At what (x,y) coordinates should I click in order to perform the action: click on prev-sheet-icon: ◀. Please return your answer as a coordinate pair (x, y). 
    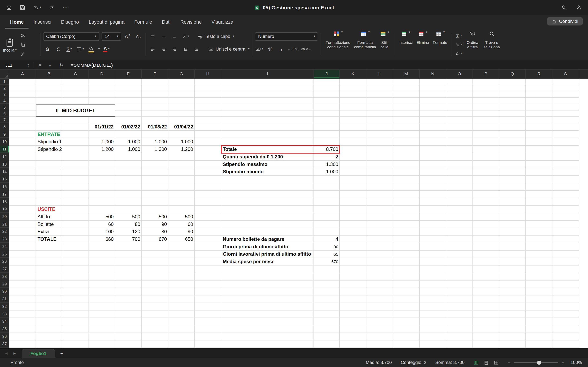
    Looking at the image, I should click on (6, 353).